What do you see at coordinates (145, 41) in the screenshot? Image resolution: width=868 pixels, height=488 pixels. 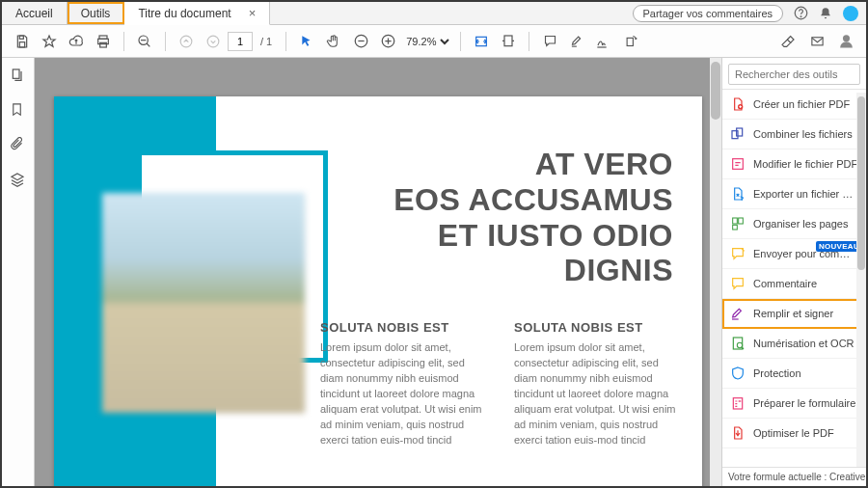 I see `zoom-out-fit-icon` at bounding box center [145, 41].